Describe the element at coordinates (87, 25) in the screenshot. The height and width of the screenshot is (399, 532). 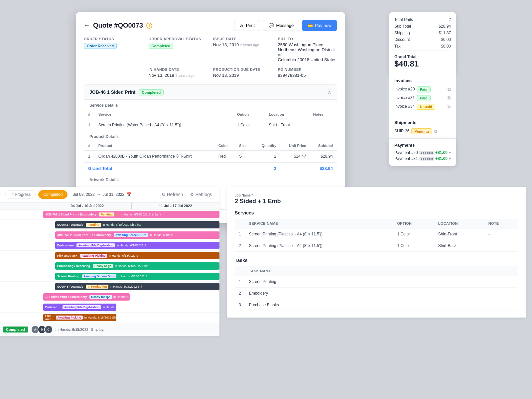
I see `back-arrow-icon: ←` at that location.